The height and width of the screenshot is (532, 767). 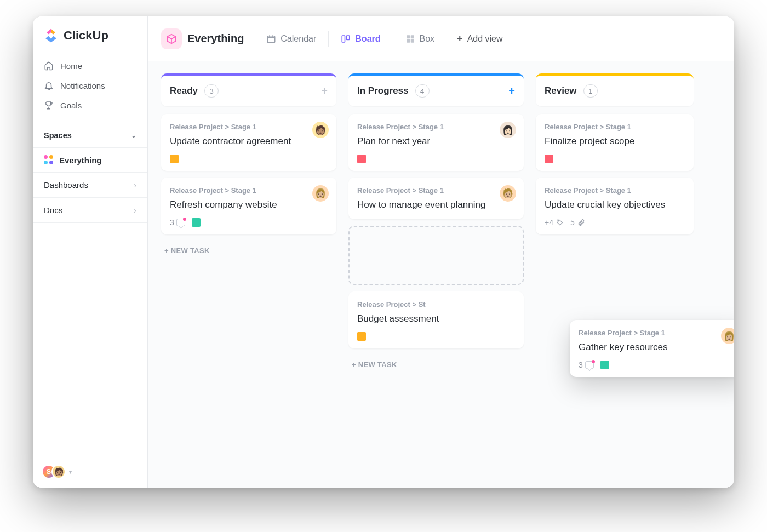 I want to click on task-card: Release Project > Stage 1 Update contrac…, so click(x=249, y=142).